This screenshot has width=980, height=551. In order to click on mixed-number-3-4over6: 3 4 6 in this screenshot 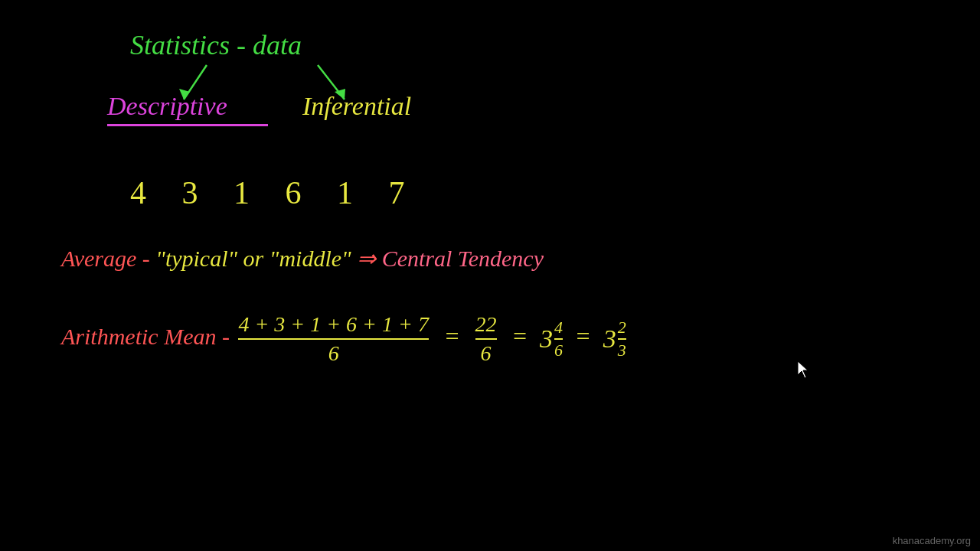, I will do `click(551, 340)`.